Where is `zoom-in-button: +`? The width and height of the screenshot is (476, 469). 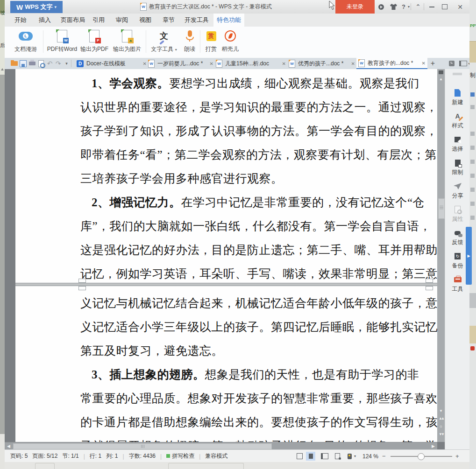
zoom-in-button: + is located at coordinates (457, 456).